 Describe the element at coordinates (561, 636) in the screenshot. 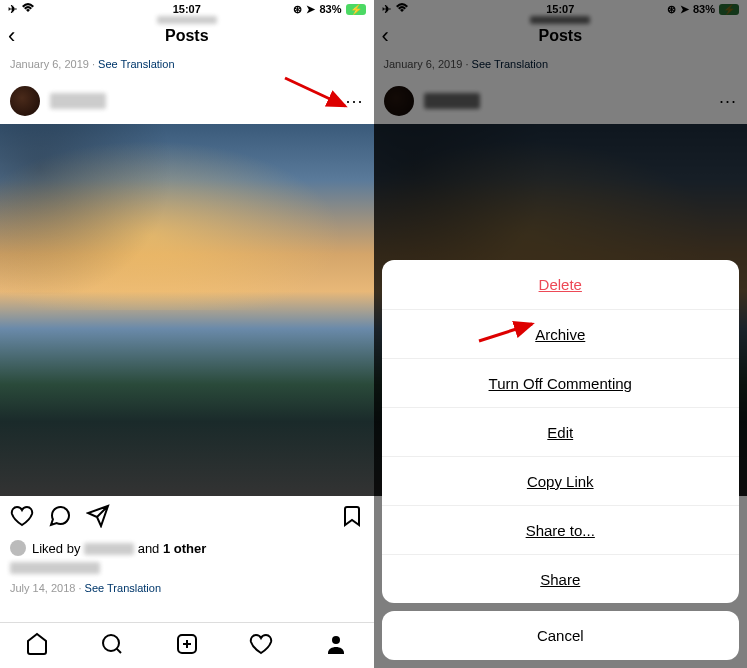

I see `sheet-cancel: Cancel` at that location.